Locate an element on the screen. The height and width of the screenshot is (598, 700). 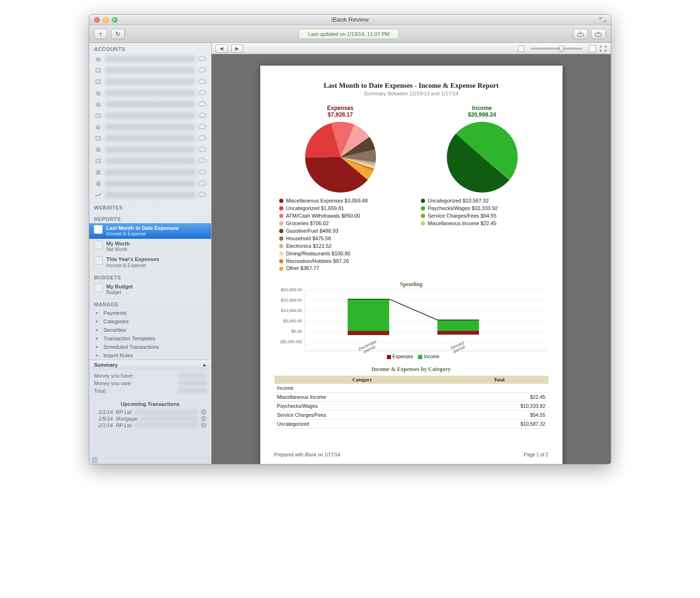
upcoming-date: 1/5/14 is located at coordinates (103, 419).